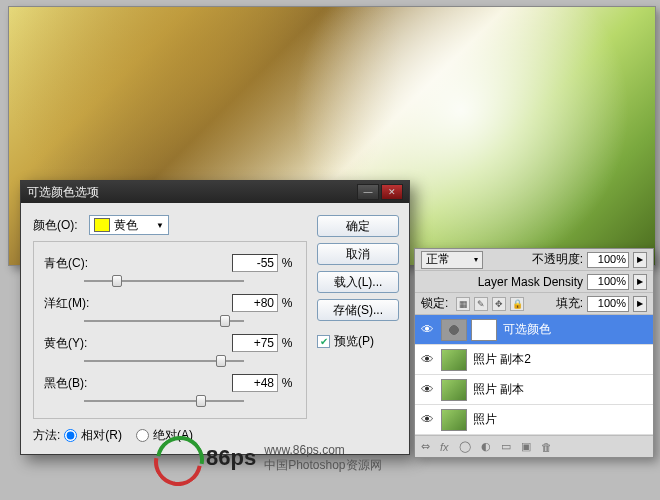  What do you see at coordinates (255, 263) in the screenshot?
I see `cyan-input` at bounding box center [255, 263].